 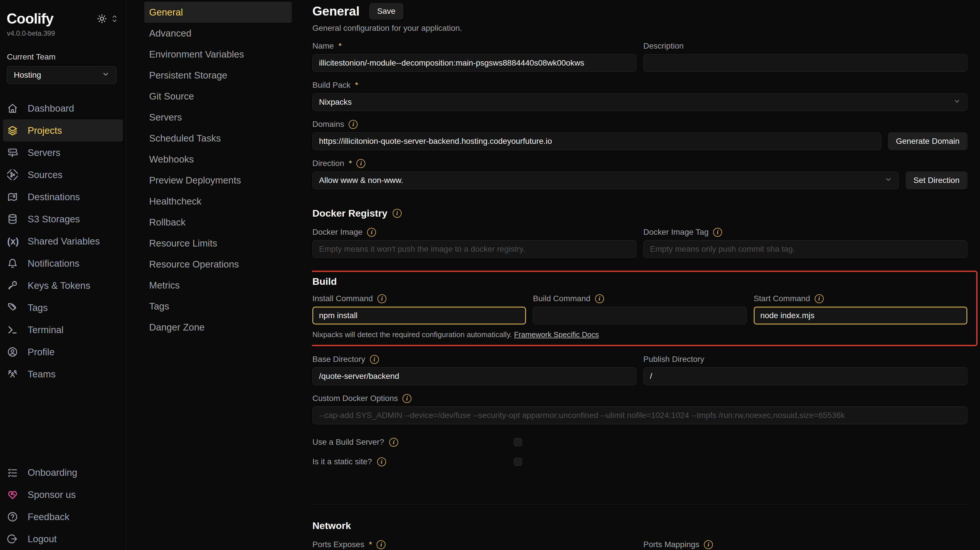 I want to click on build-command-input, so click(x=640, y=315).